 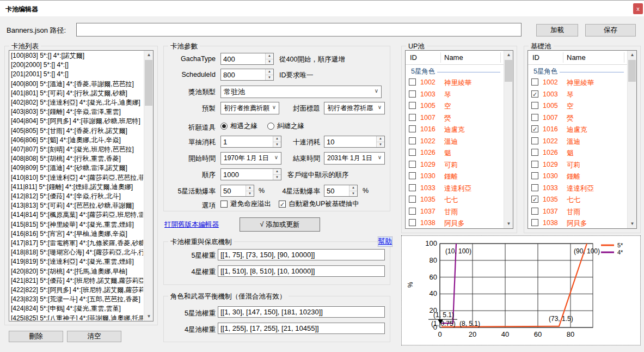 What do you see at coordinates (148, 186) in the screenshot?
I see `list-scrollbar: ▲ ▼` at bounding box center [148, 186].